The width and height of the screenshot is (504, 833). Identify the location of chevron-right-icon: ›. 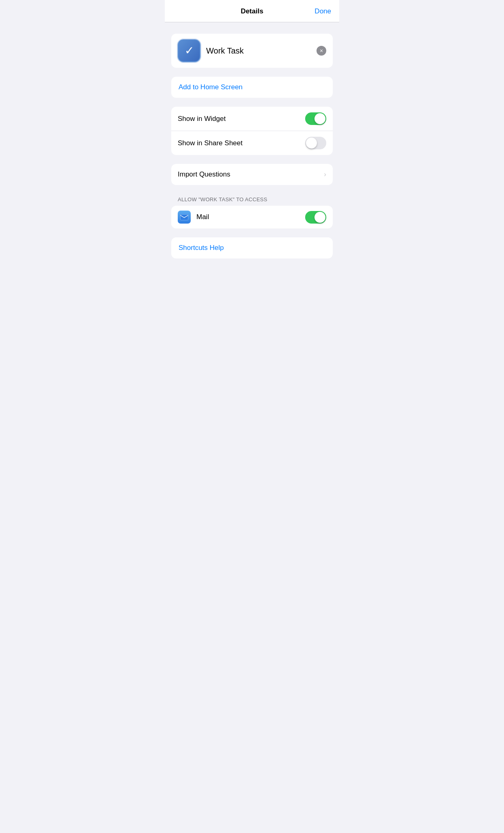
(325, 174).